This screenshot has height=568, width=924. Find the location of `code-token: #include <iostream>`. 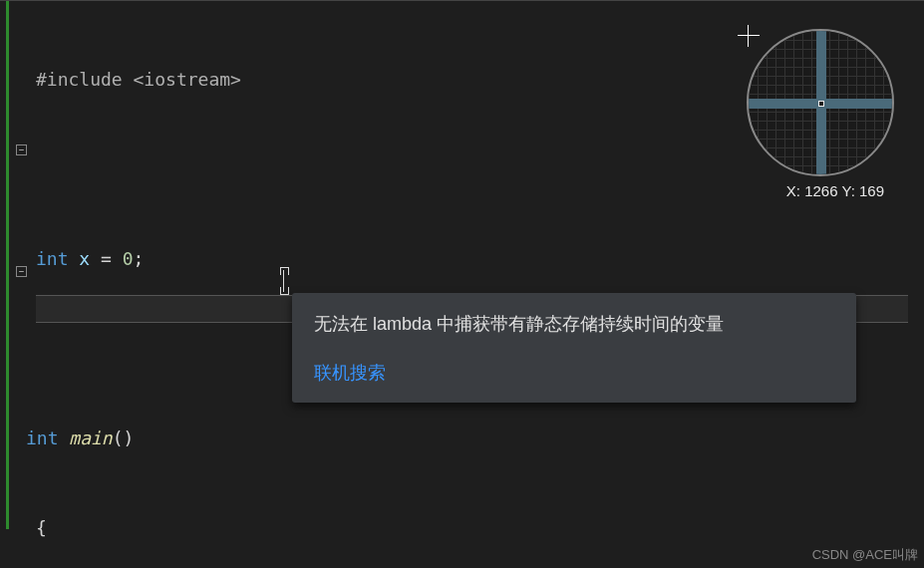

code-token: #include <iostream> is located at coordinates (139, 80).